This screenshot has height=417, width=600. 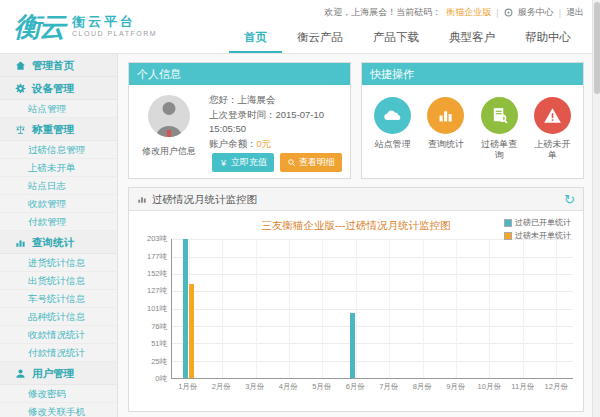 I want to click on x-tick-label: 6月份, so click(x=356, y=386).